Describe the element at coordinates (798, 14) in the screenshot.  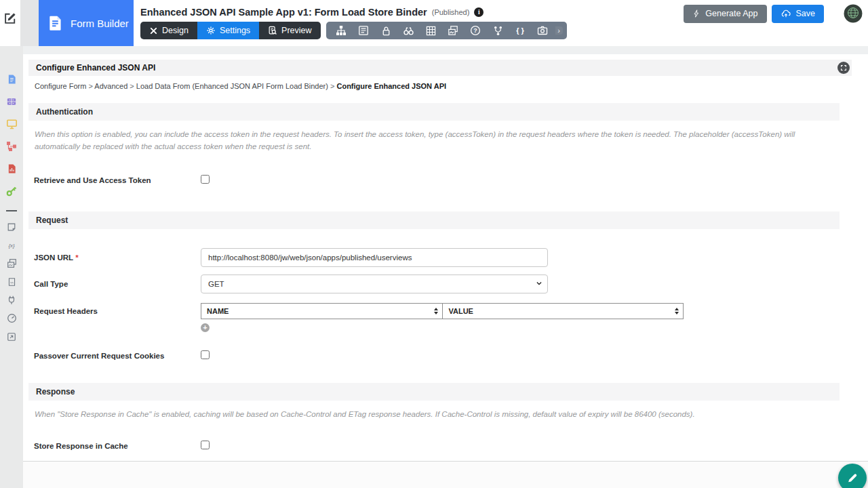
I see `save-button: Save` at that location.